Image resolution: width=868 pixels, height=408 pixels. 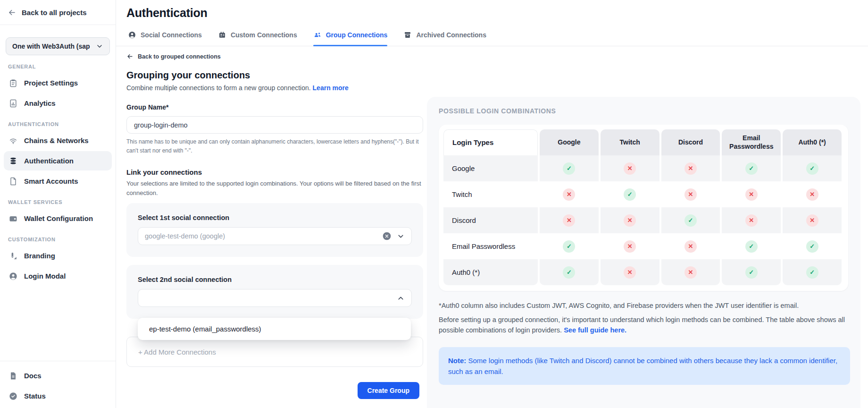 What do you see at coordinates (630, 272) in the screenshot?
I see `table-cell-auth0-twitch: ✕` at bounding box center [630, 272].